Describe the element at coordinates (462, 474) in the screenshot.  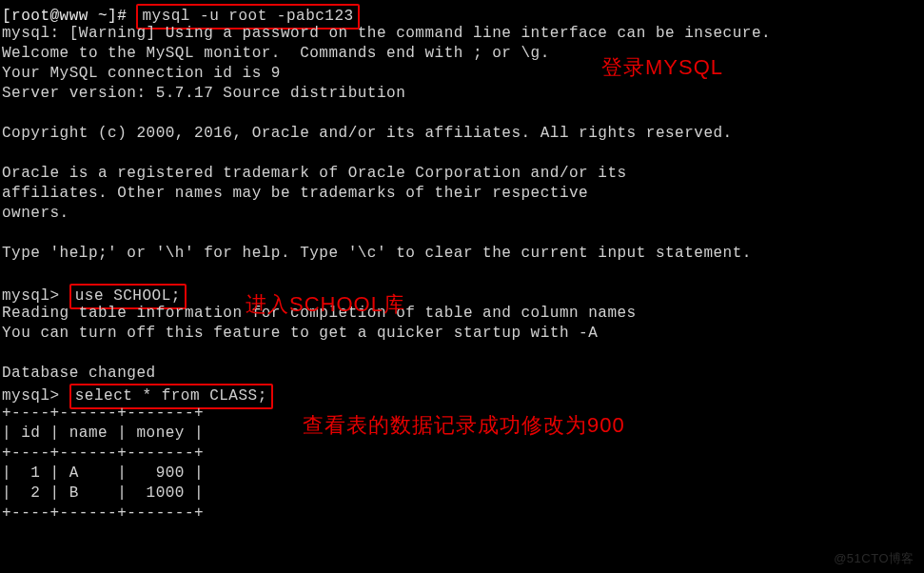
I see `table-row: | 1 | A | 900 |` at that location.